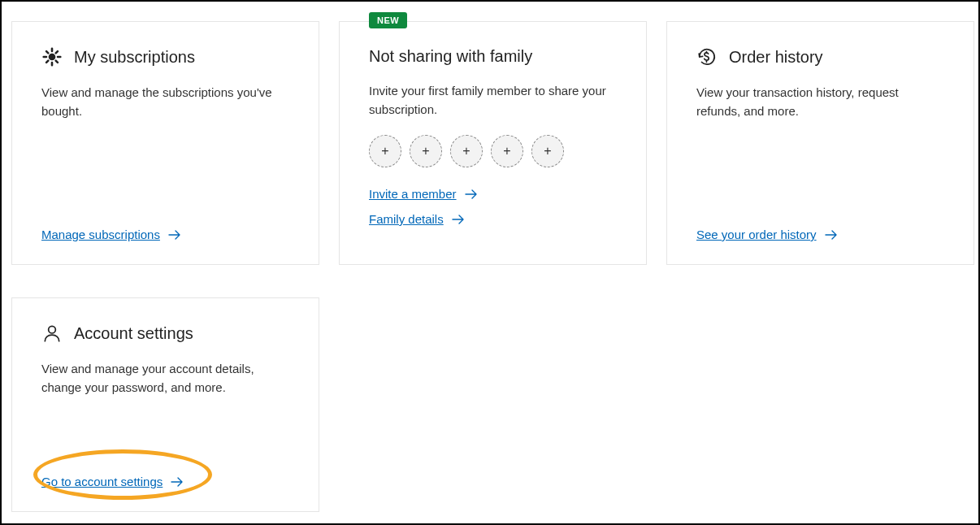 This screenshot has width=980, height=525. Describe the element at coordinates (52, 333) in the screenshot. I see `person-icon` at that location.